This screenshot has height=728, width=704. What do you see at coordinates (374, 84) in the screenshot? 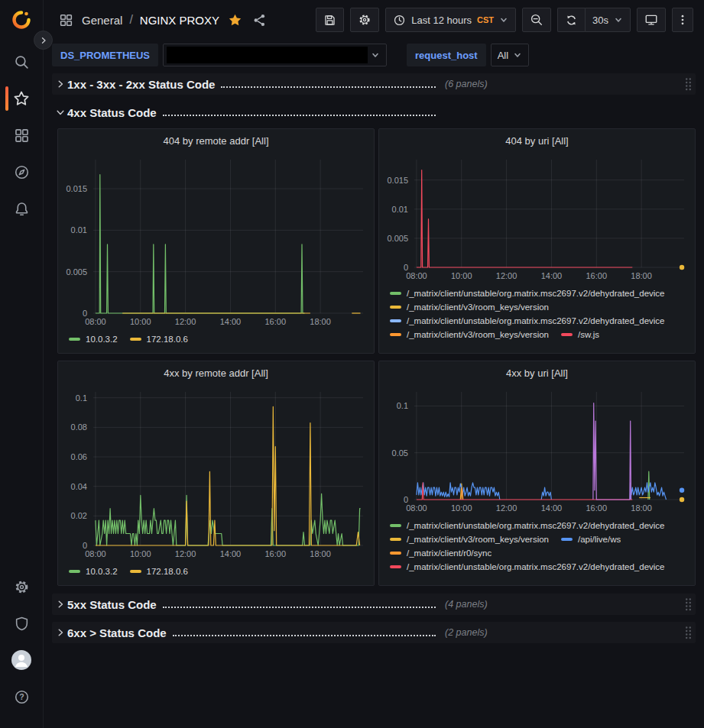
I see `row-header-1xx-3xx-2xx: 1xx - 3xx - 2xx Status Code (6 panels)` at bounding box center [374, 84].